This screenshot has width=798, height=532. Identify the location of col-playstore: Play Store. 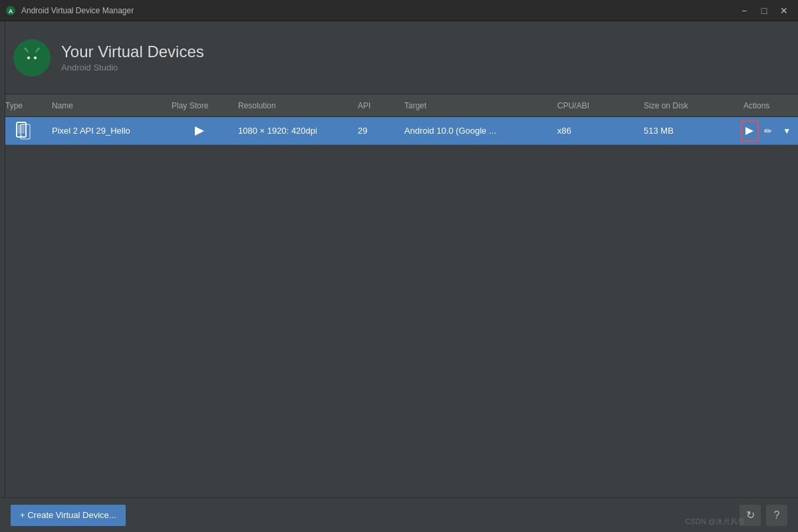
(200, 106).